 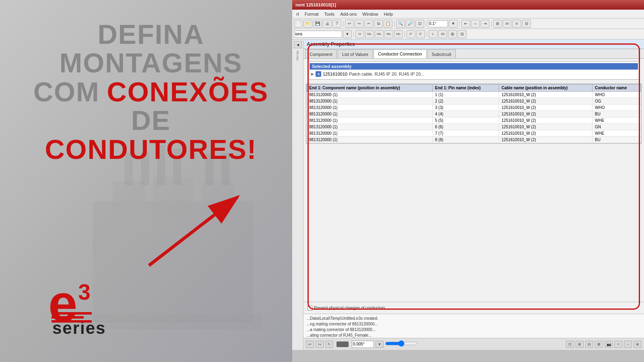 What do you see at coordinates (400, 24) in the screenshot?
I see `tb-zoomin: 🔍` at bounding box center [400, 24].